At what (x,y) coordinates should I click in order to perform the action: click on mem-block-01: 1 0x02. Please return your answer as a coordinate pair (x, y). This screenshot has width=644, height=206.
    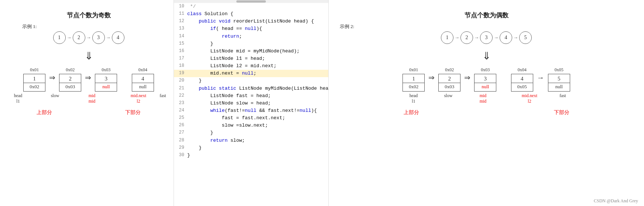
    Looking at the image, I should click on (34, 83).